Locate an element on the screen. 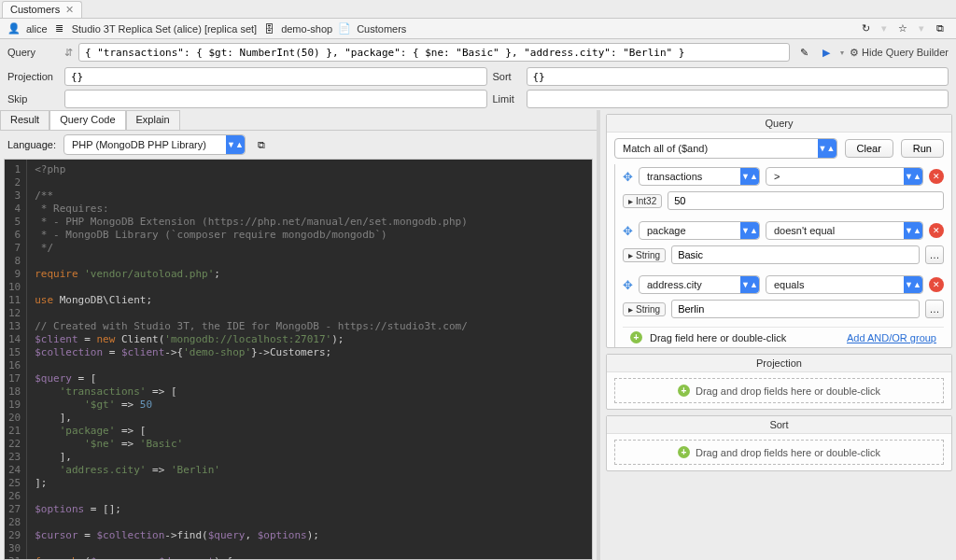  sort-title: Sort is located at coordinates (779, 426).